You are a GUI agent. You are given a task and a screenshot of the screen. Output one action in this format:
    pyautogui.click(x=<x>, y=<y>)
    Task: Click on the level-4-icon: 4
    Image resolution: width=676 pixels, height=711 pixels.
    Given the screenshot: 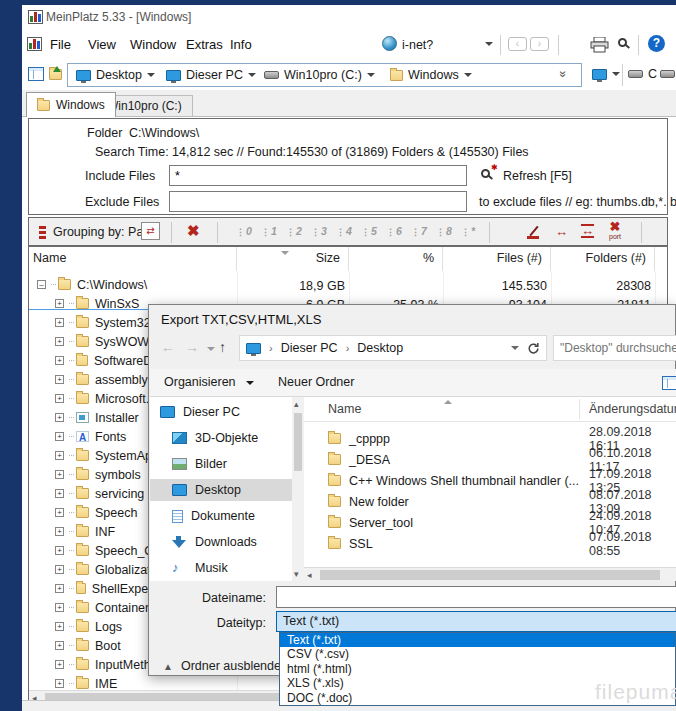 What is the action you would take?
    pyautogui.click(x=344, y=231)
    